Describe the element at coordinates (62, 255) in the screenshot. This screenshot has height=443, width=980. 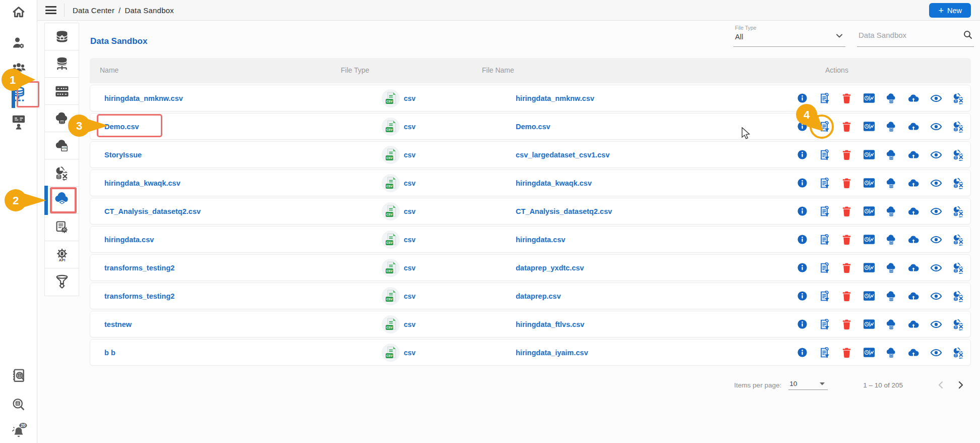
I see `sidebar-item-api-settings: API` at that location.